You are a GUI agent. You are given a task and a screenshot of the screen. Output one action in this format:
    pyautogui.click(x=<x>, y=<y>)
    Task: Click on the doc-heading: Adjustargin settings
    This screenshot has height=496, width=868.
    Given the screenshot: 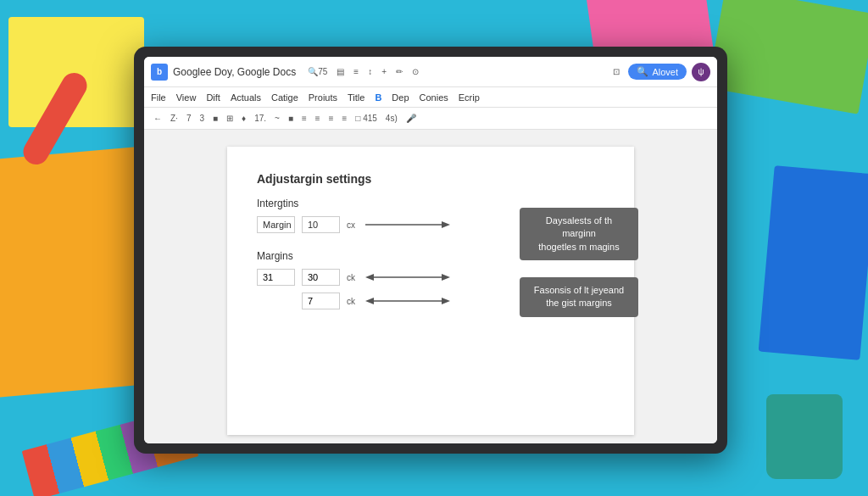 What is the action you would take?
    pyautogui.click(x=431, y=179)
    